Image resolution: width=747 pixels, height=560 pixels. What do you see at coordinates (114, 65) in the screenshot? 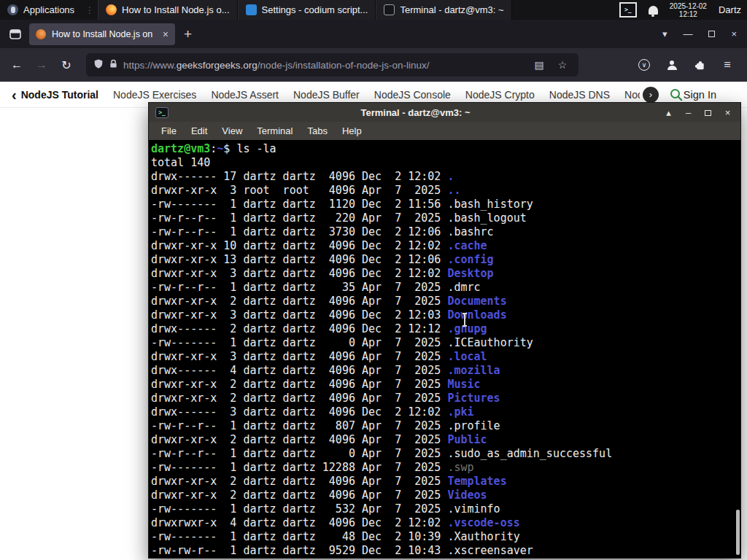
I see `connection-lock-icon` at bounding box center [114, 65].